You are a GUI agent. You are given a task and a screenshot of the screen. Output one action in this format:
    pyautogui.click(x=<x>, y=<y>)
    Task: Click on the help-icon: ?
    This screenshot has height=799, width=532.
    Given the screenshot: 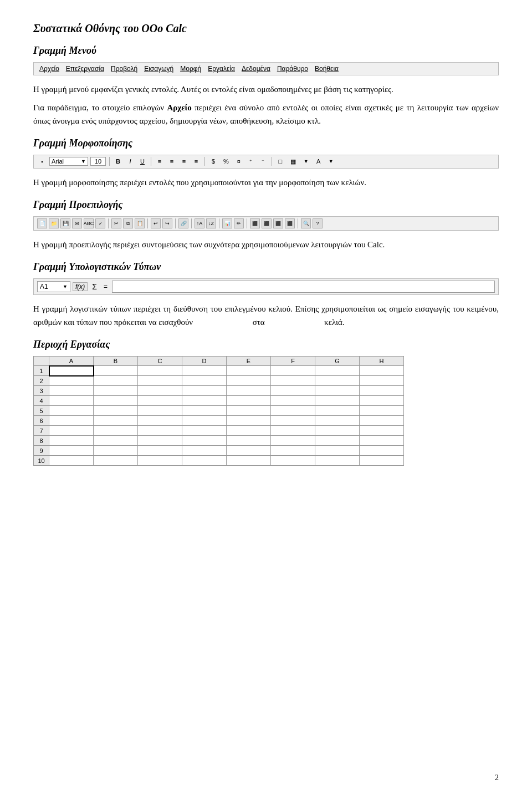 What is the action you would take?
    pyautogui.click(x=318, y=223)
    